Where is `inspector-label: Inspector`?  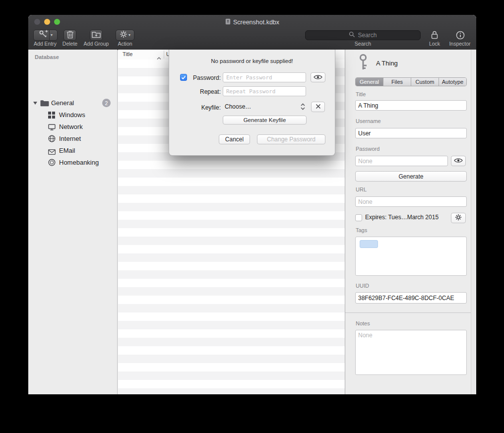 inspector-label: Inspector is located at coordinates (460, 44).